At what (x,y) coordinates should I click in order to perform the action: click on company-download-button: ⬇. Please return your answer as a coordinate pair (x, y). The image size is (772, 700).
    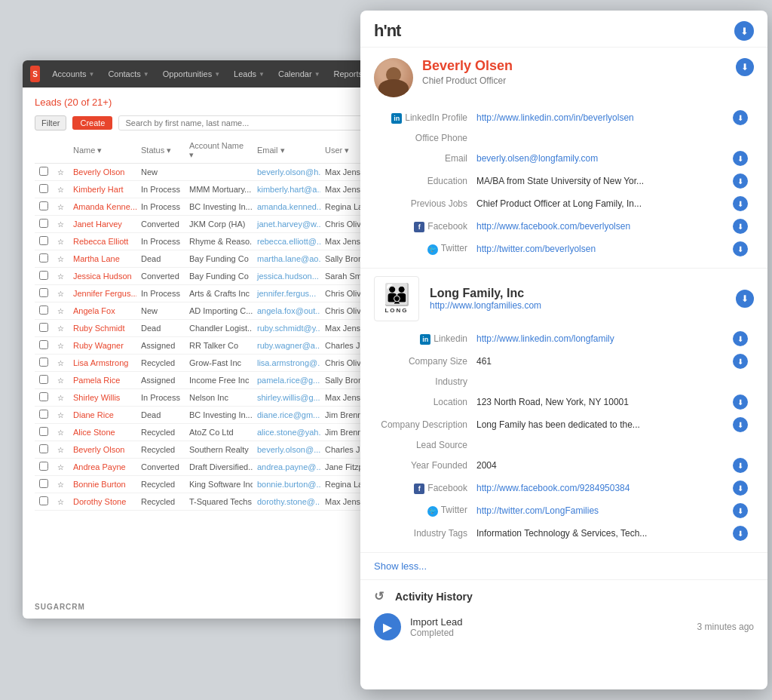
    Looking at the image, I should click on (745, 299).